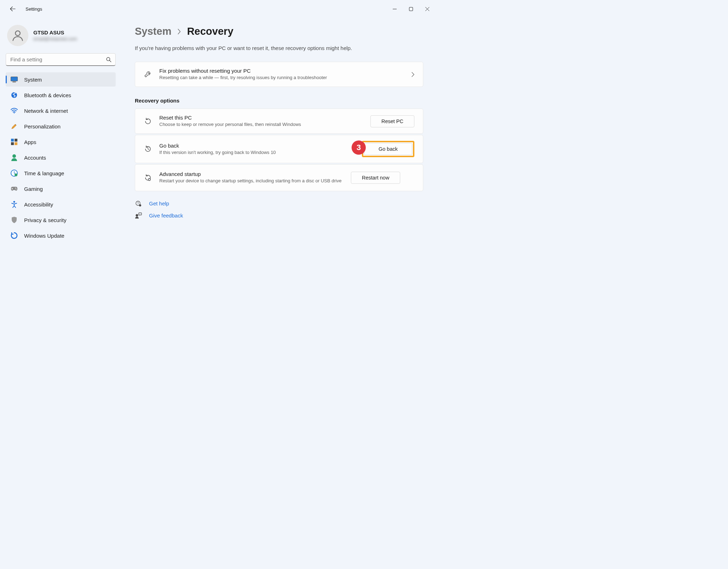  I want to click on brush-icon, so click(14, 126).